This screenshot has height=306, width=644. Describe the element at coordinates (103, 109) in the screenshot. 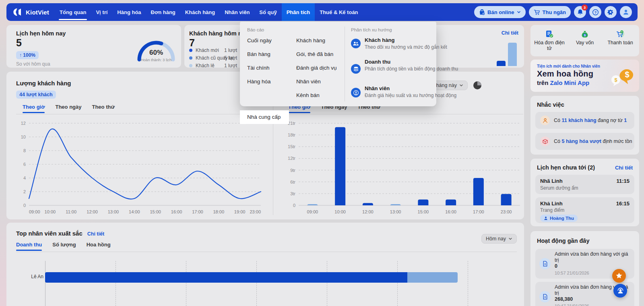

I see `tab-theo-thu-left: Theo thứ` at that location.